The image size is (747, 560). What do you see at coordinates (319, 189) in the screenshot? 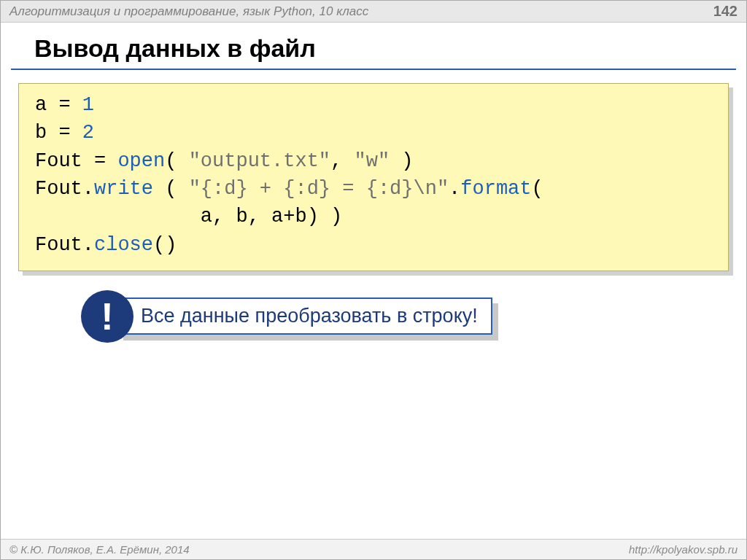
I see `code-string: "{:d} + {:d} = {:d}\n"` at bounding box center [319, 189].